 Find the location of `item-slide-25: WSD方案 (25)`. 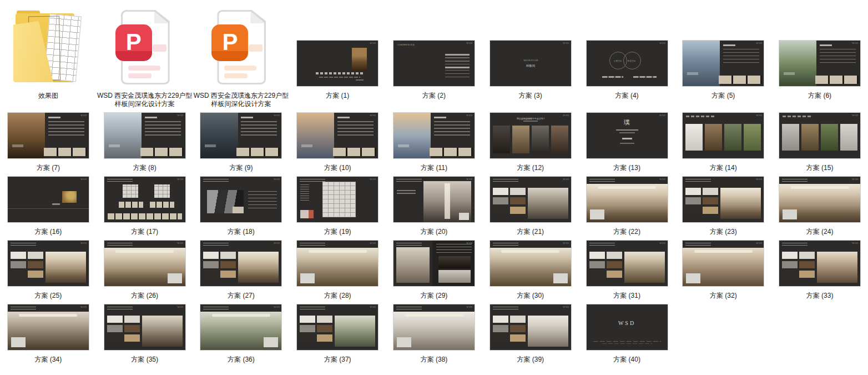

item-slide-25: WSD方案 (25) is located at coordinates (48, 268).